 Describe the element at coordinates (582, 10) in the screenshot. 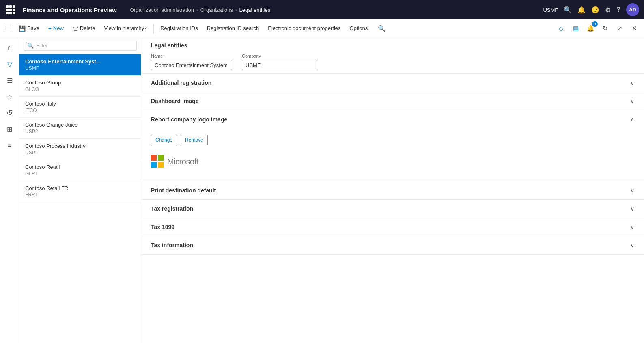

I see `bell-icon: 🔔` at that location.